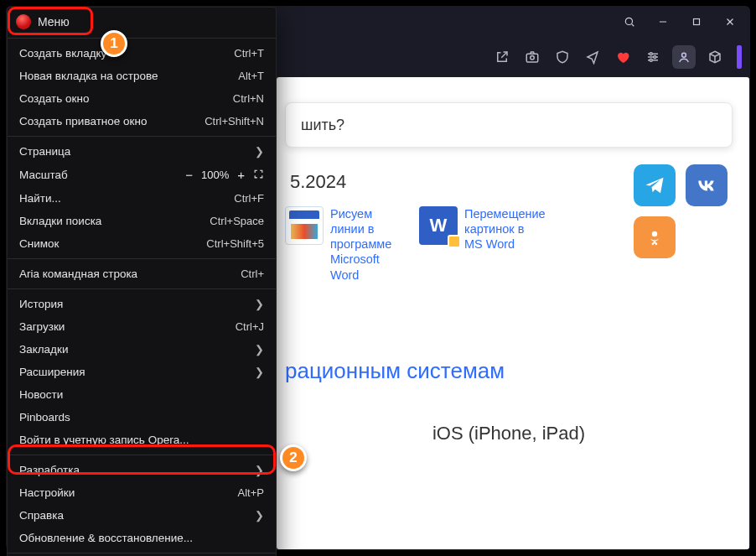 This screenshot has height=556, width=756. What do you see at coordinates (142, 174) in the screenshot?
I see `menu-item: Масштаб−100%+` at bounding box center [142, 174].